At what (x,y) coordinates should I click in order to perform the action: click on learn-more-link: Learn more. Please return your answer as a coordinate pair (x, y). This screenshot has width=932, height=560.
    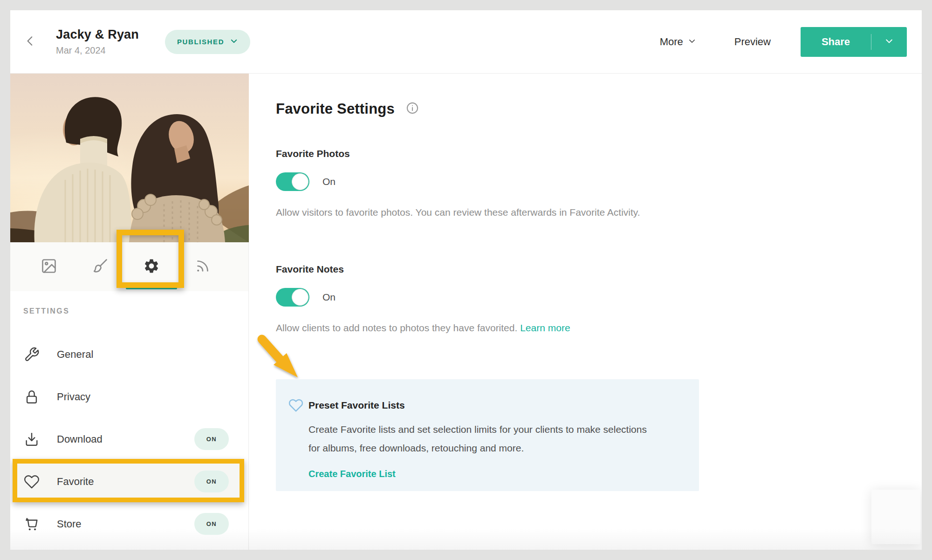
    Looking at the image, I should click on (545, 328).